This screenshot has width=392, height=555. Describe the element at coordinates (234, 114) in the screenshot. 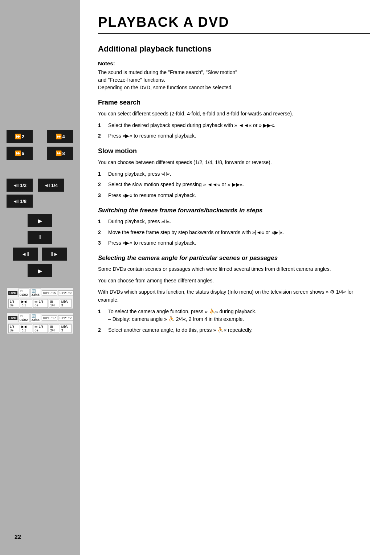

I see `frame-search-description: You can select different speeds (2-fold,…` at that location.